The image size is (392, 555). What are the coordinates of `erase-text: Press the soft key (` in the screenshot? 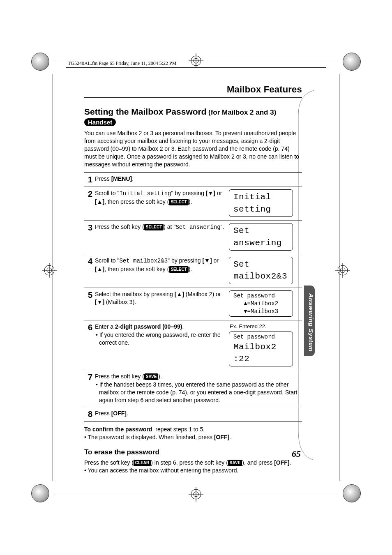 It's located at (109, 463).